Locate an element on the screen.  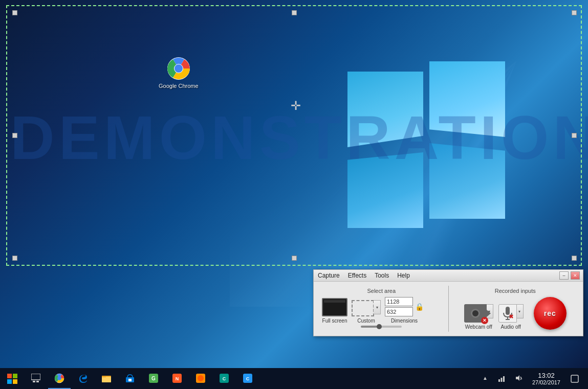
dimensions-control: 🔒 Dimensions is located at coordinates (404, 310).